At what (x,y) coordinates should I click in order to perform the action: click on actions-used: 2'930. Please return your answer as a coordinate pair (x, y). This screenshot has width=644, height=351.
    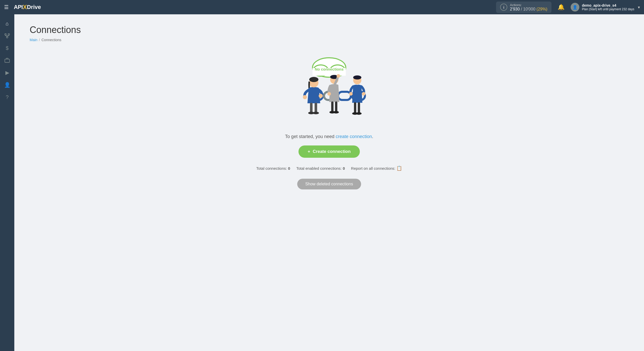
    Looking at the image, I should click on (515, 9).